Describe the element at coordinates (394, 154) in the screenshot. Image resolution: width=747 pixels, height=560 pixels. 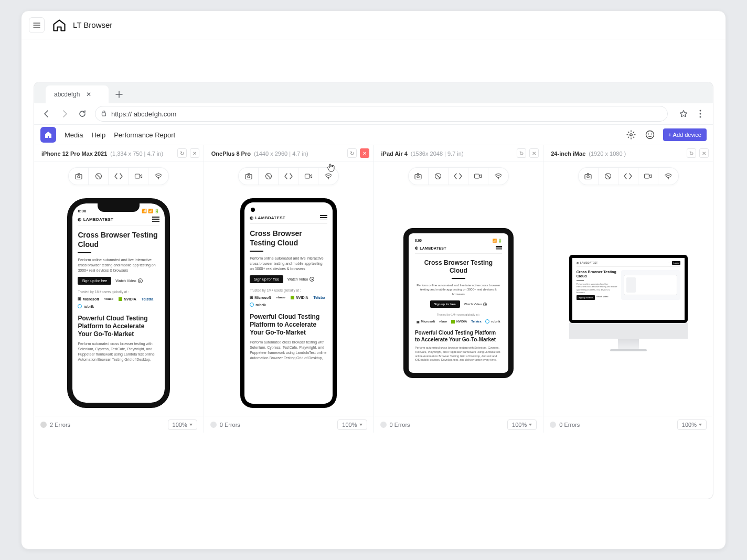
I see `device-name: iPad Air 4` at that location.